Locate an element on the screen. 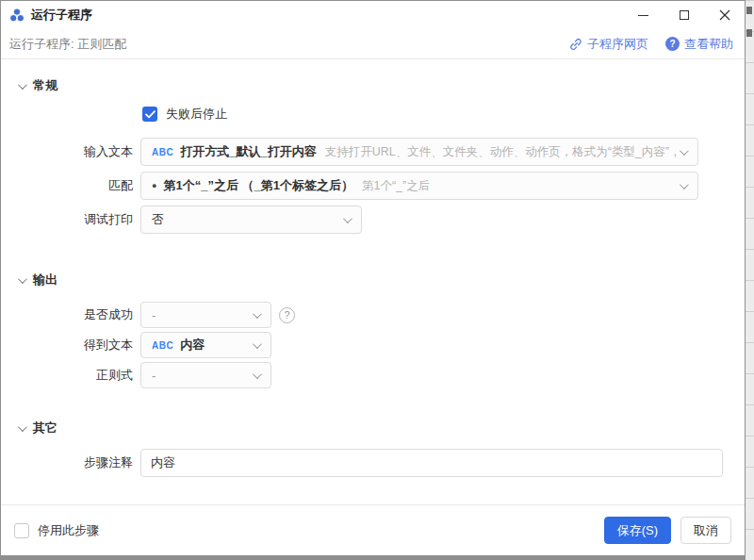  save-button: 保存(S) is located at coordinates (637, 530).